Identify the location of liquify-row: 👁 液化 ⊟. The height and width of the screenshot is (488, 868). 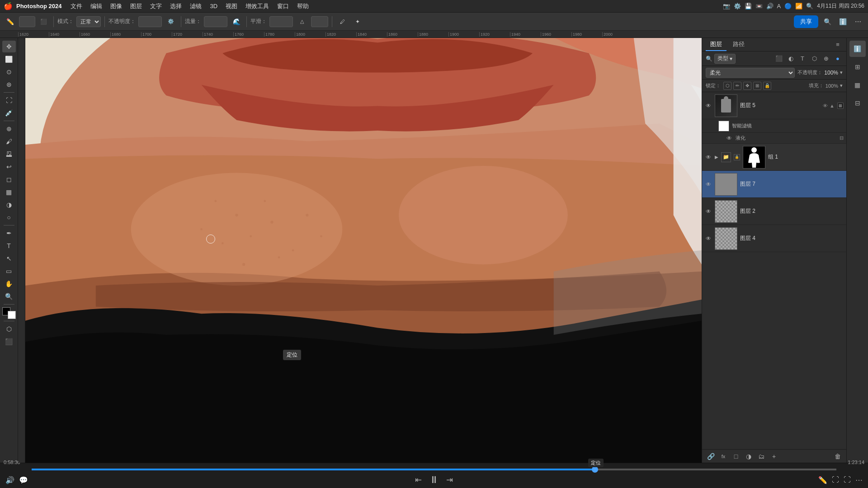
(774, 138).